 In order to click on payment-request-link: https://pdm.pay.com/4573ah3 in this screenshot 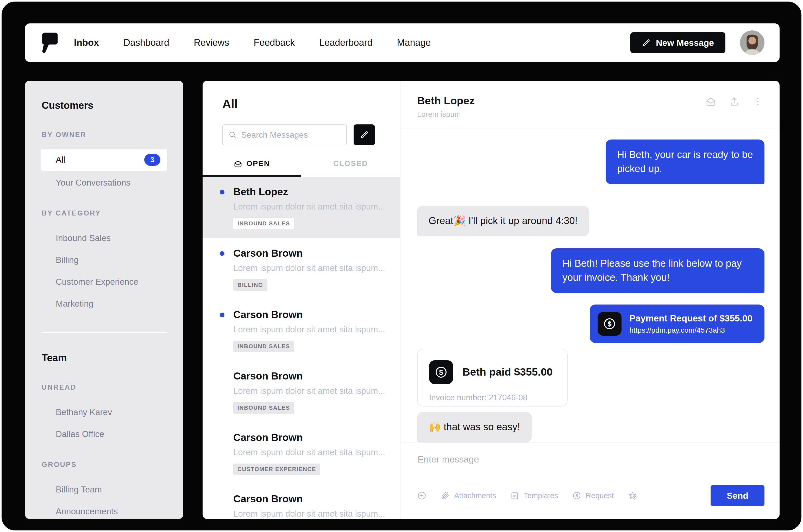, I will do `click(691, 330)`.